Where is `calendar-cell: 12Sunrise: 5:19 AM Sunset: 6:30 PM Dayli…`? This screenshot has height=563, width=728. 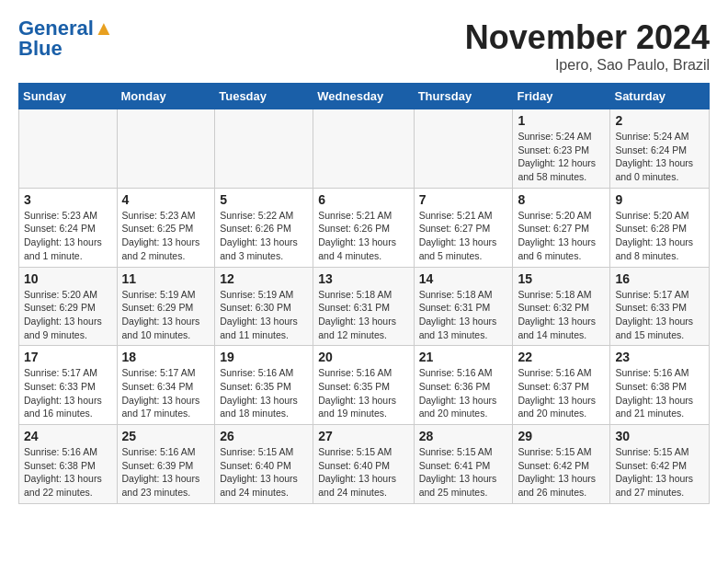
calendar-cell: 12Sunrise: 5:19 AM Sunset: 6:30 PM Dayli… is located at coordinates (265, 306).